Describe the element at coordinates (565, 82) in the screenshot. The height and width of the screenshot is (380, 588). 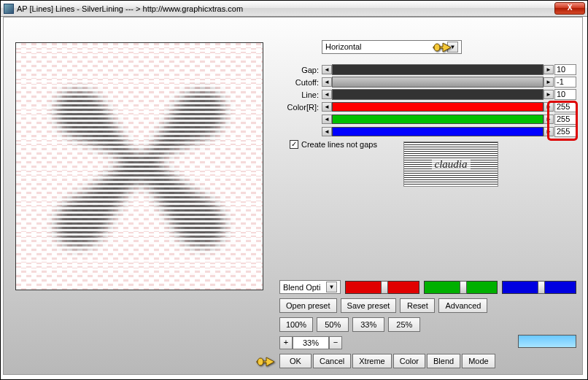
I see `cutoff-value: -1` at that location.